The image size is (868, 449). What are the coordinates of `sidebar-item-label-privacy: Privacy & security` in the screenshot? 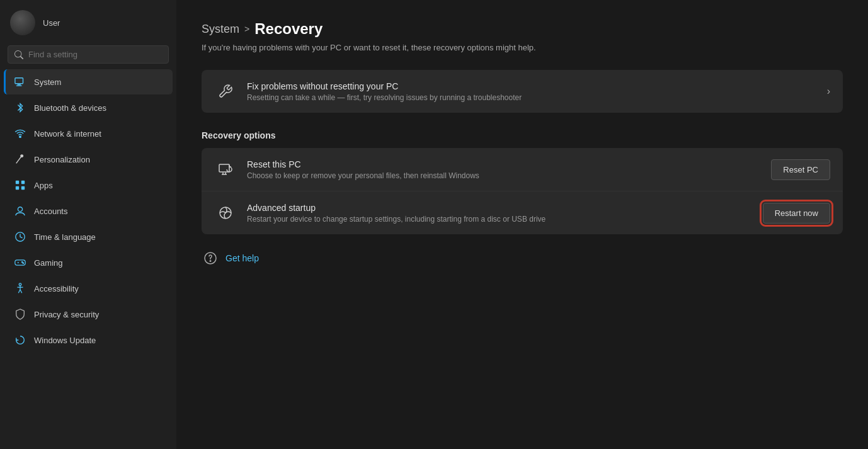 It's located at (67, 315).